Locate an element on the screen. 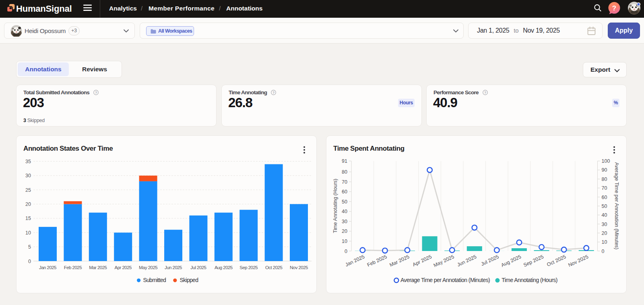 The image size is (644, 305). svg-text: 90 is located at coordinates (605, 170).